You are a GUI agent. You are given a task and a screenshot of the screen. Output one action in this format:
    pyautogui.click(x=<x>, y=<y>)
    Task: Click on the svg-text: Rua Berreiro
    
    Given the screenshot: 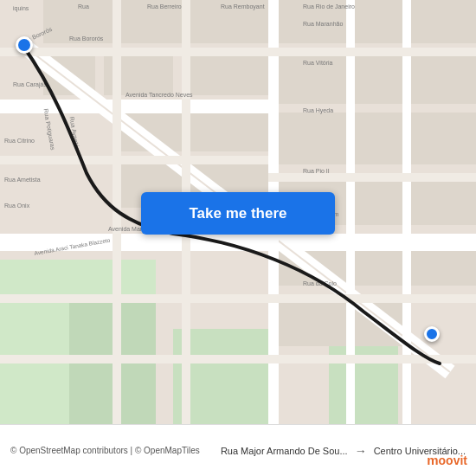 What is the action you would take?
    pyautogui.click(x=164, y=7)
    